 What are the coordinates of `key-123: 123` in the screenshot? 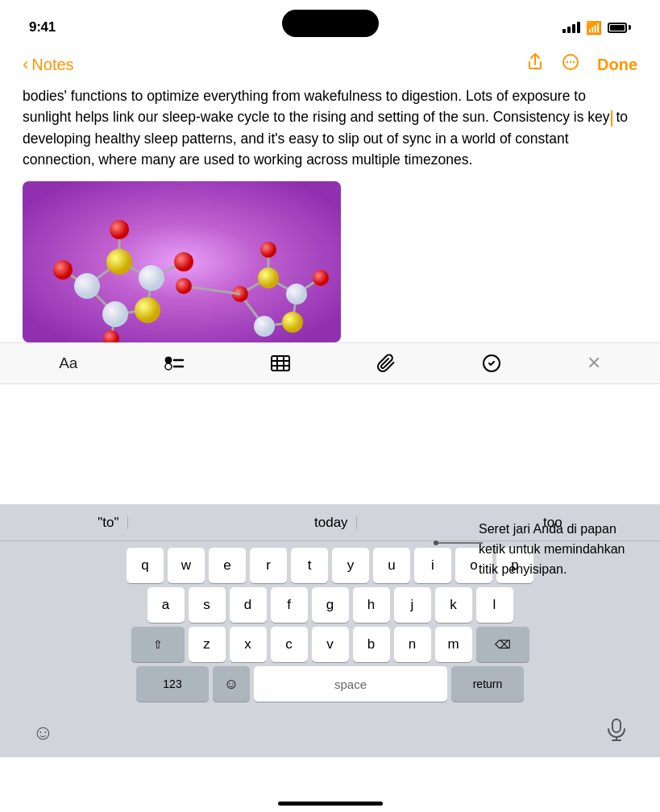 It's located at (172, 684).